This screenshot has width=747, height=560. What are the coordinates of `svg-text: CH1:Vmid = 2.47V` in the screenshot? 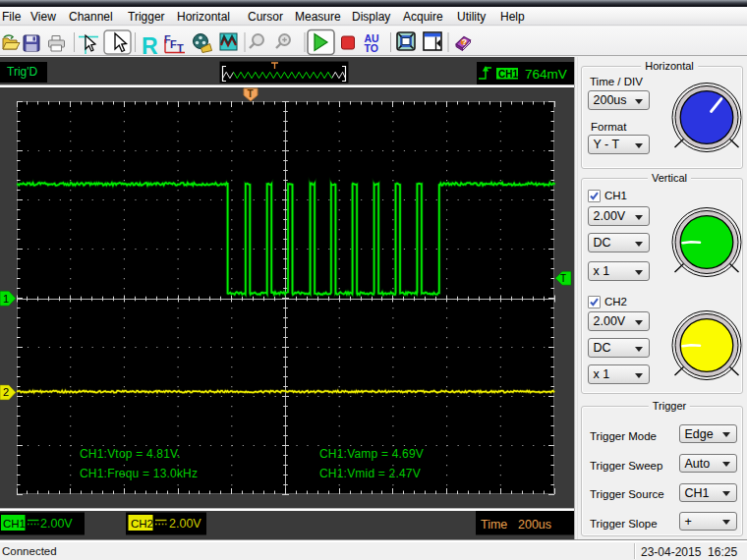 It's located at (370, 474).